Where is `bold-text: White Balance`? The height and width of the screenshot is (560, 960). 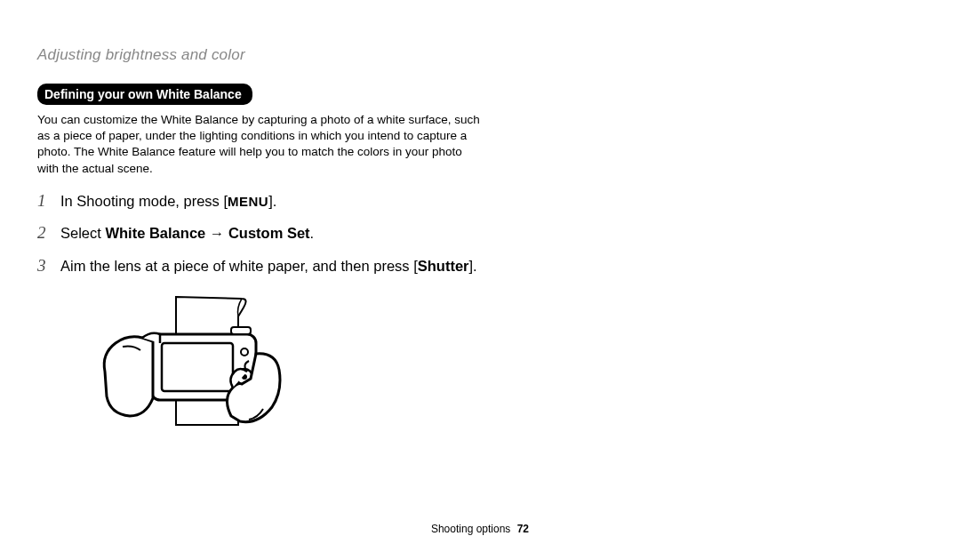
bold-text: White Balance is located at coordinates (155, 233).